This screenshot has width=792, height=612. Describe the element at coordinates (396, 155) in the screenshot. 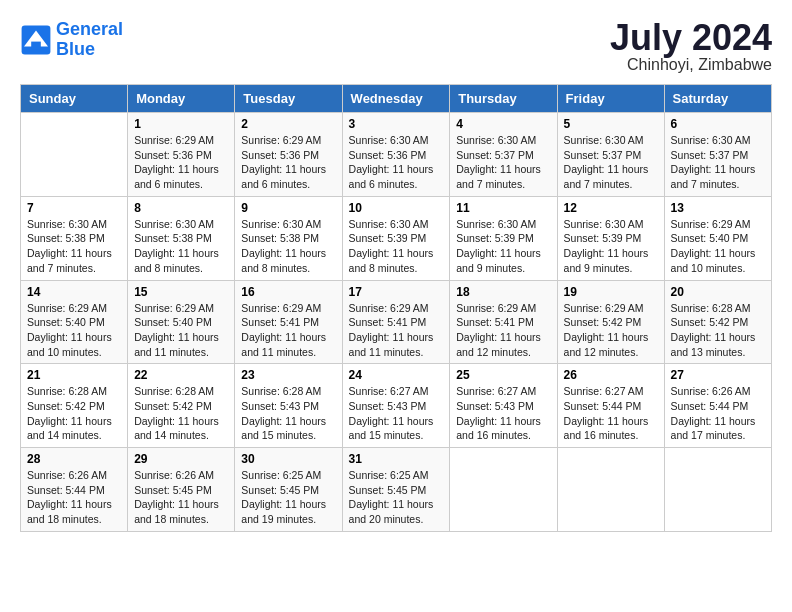

I see `calendar-cell: 3 Sunrise: 6:30 AMSunset: 5:36 PMDayligh…` at that location.